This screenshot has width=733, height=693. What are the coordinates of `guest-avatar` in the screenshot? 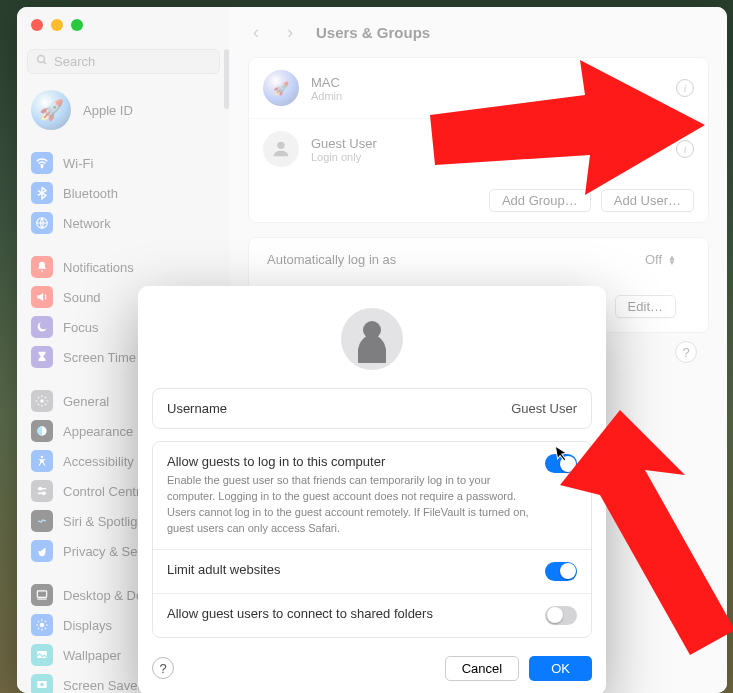 It's located at (372, 339).